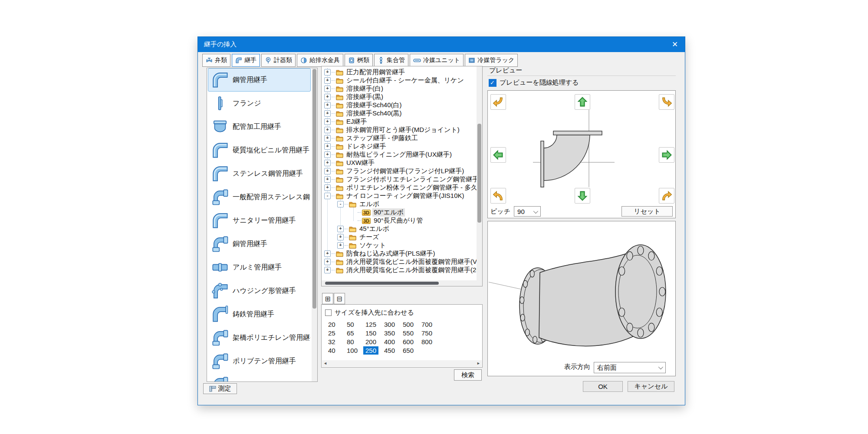 This screenshot has width=868, height=434. What do you see at coordinates (399, 155) in the screenshot?
I see `tree-item: +耐熱塩ビライニング用継手(UX継手)` at bounding box center [399, 155].